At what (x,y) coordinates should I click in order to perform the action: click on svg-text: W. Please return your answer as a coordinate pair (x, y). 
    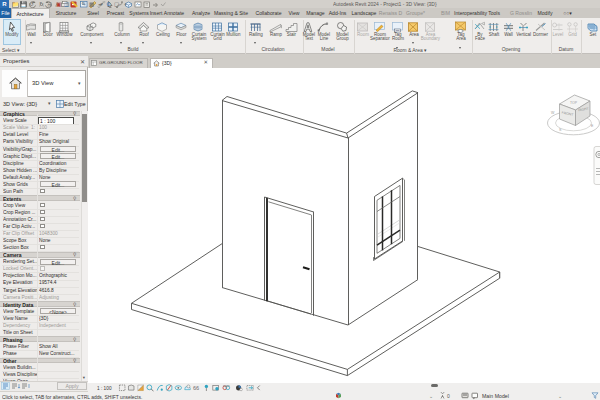
    Looking at the image, I should click on (553, 112).